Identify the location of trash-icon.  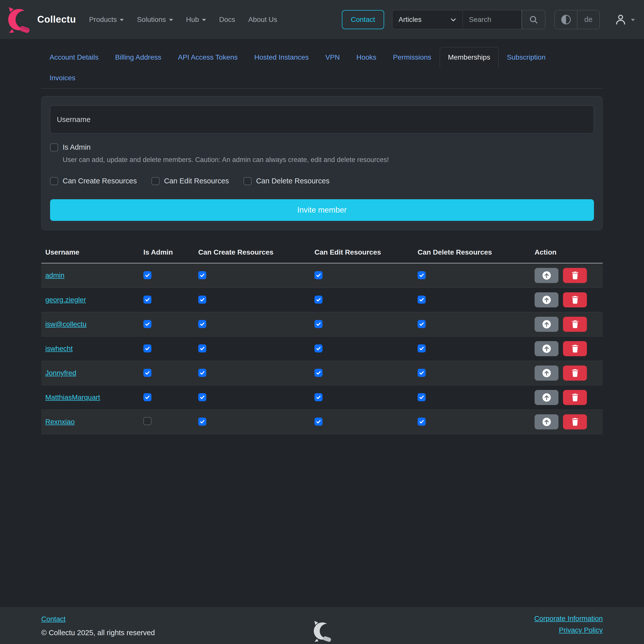
(575, 422).